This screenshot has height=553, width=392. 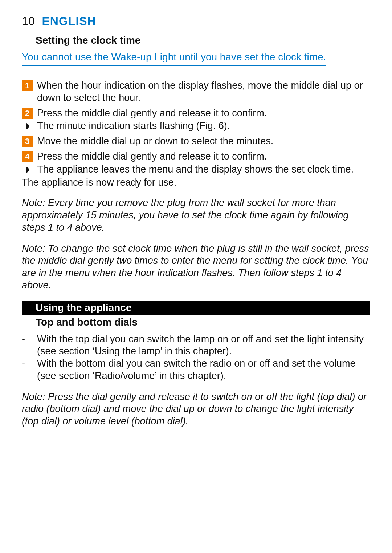 I want to click on result-text: The minute indication starts flashing (F…, so click(x=204, y=126).